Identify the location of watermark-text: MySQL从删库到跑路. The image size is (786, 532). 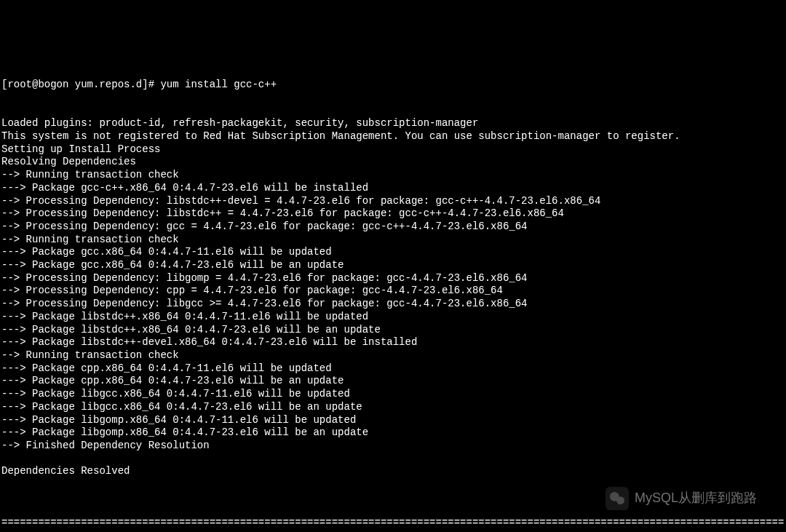
(696, 499).